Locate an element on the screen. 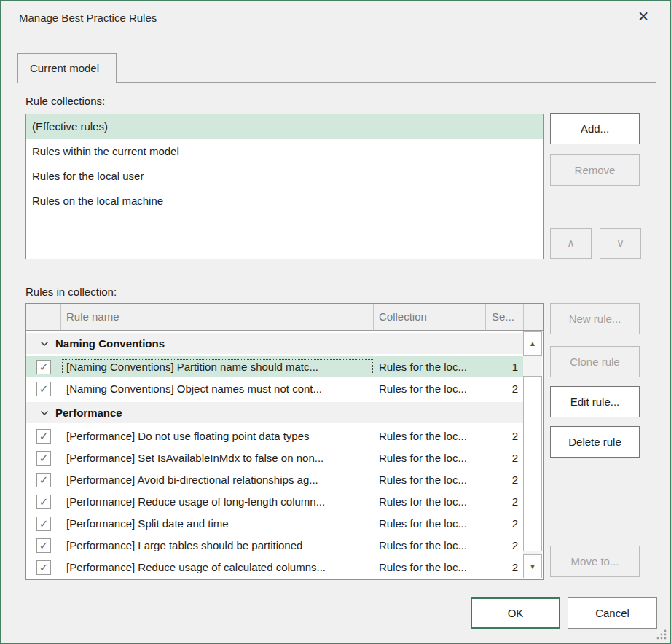 The height and width of the screenshot is (644, 671). rule-name-cell: [Performance] Avoid bi-directional relat… is located at coordinates (217, 479).